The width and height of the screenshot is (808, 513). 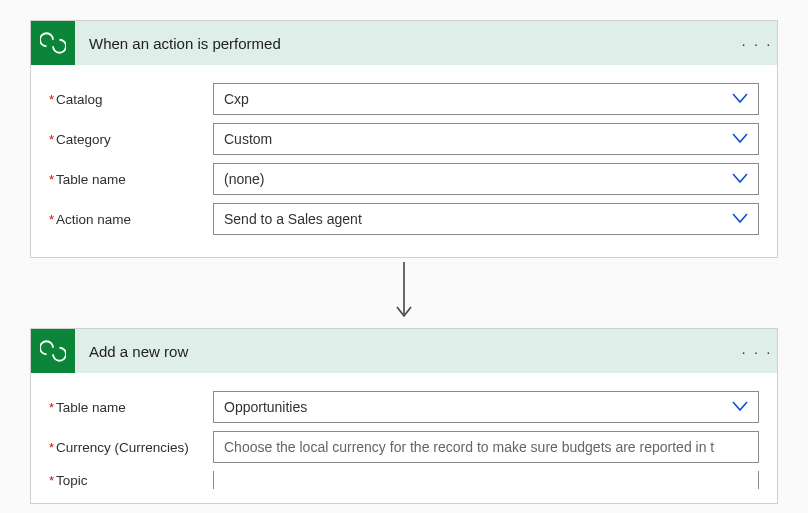 I want to click on currency-label: * Currency (Currencies), so click(x=131, y=448).